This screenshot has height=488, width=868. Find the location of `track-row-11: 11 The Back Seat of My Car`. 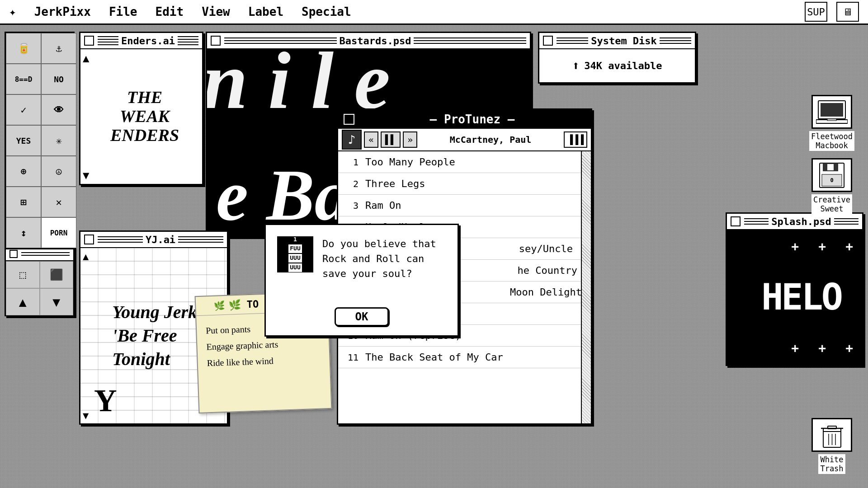

track-row-11: 11 The Back Seat of My Car is located at coordinates (465, 357).